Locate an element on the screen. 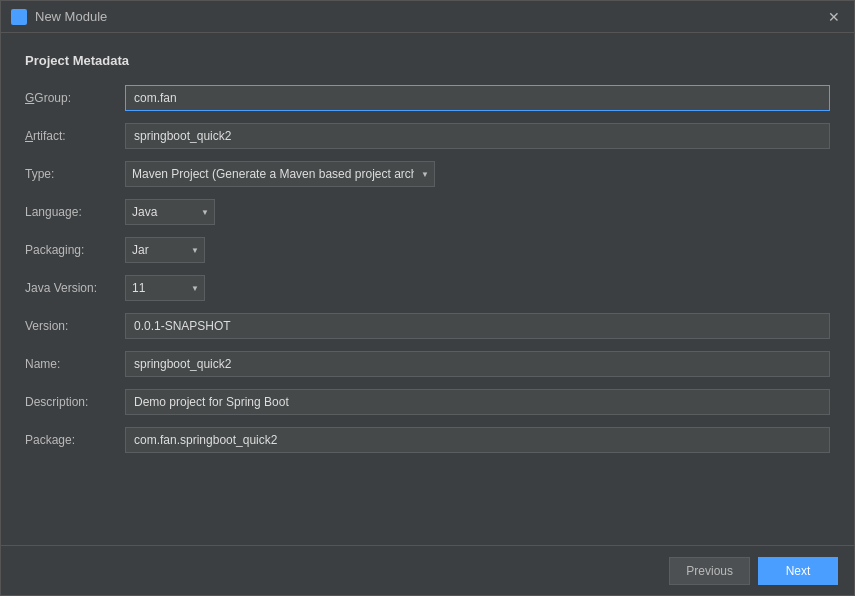 The image size is (855, 596). packaging-label: Packaging: is located at coordinates (75, 250).